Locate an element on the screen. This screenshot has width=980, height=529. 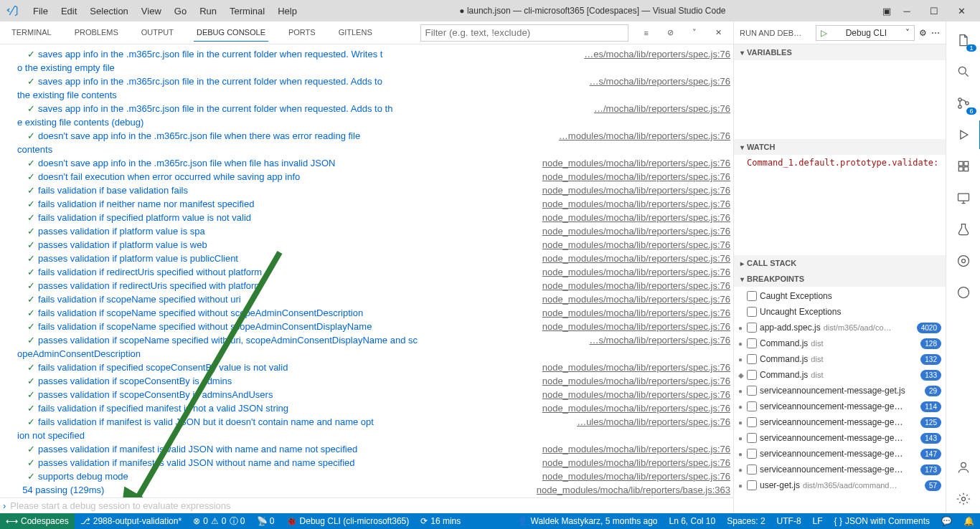
layout-icon: ▣ is located at coordinates (887, 11).